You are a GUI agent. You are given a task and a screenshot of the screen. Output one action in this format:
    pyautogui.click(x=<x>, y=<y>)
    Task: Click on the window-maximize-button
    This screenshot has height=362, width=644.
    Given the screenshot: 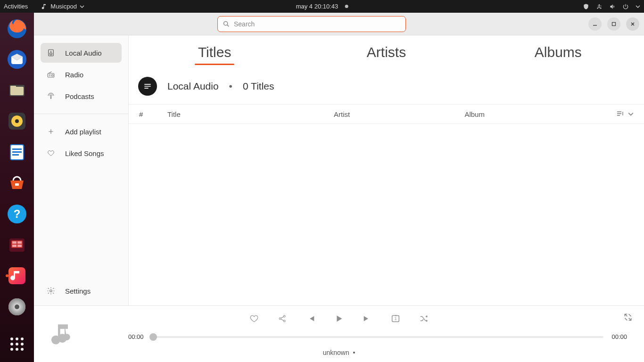 What is the action you would take?
    pyautogui.click(x=614, y=24)
    